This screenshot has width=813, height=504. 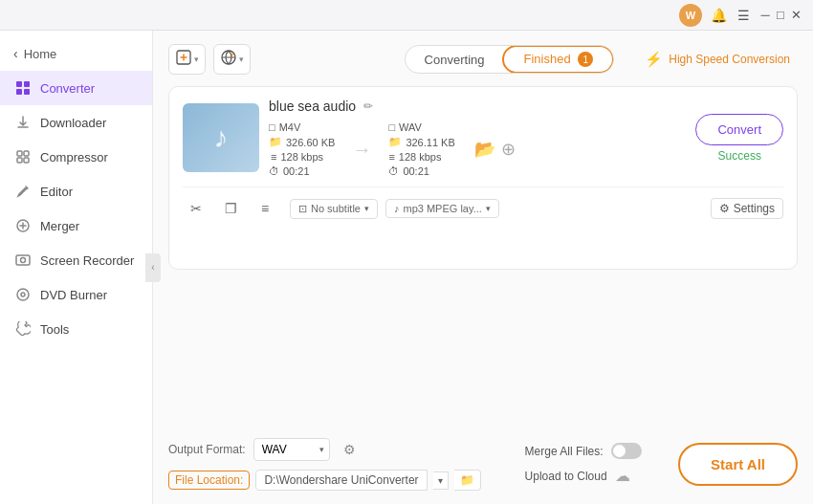 I want to click on tab-converting: Converting, so click(x=455, y=59).